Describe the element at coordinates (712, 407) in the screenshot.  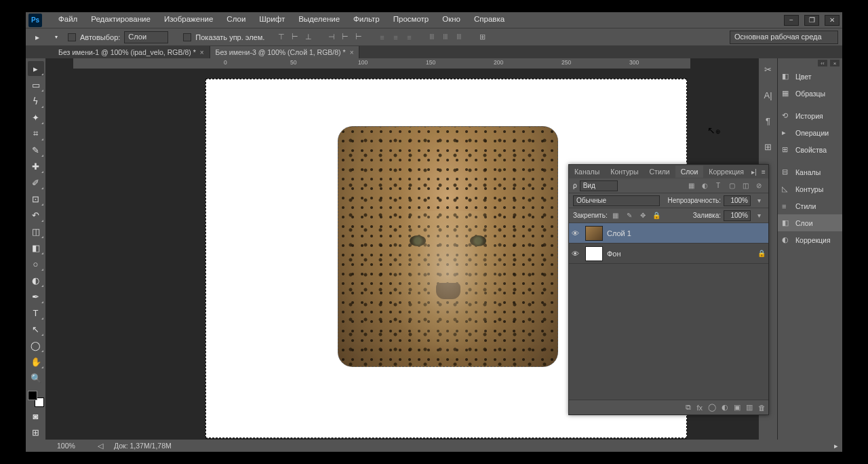
I see `layer-mask-icon: ◯` at that location.